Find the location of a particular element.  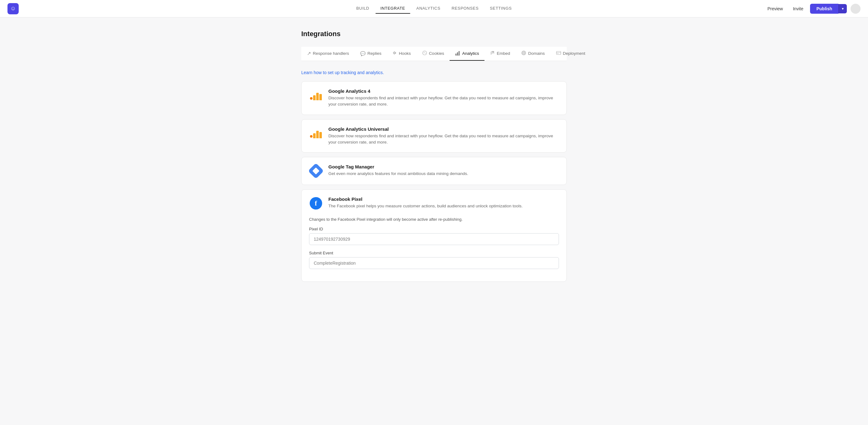

facebook-pixel-desc: The Facebook pixel helps you measure cus… is located at coordinates (426, 206).